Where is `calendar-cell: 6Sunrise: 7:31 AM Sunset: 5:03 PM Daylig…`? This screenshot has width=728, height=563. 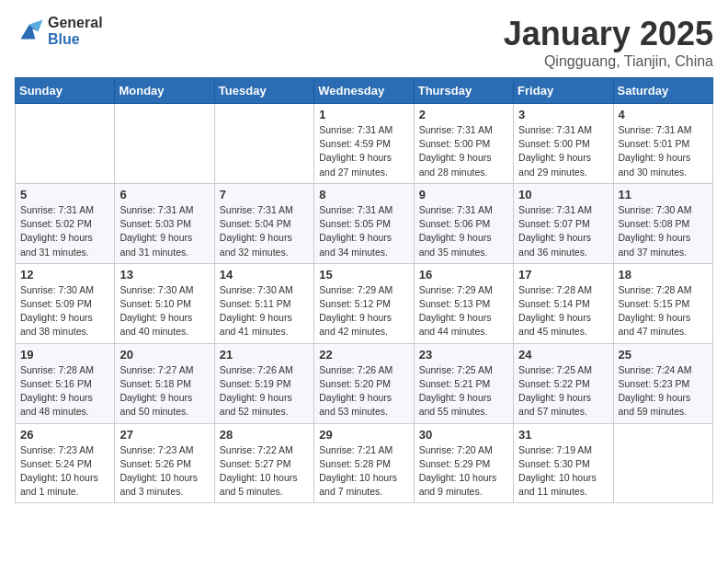
calendar-cell: 6Sunrise: 7:31 AM Sunset: 5:03 PM Daylig… is located at coordinates (165, 223).